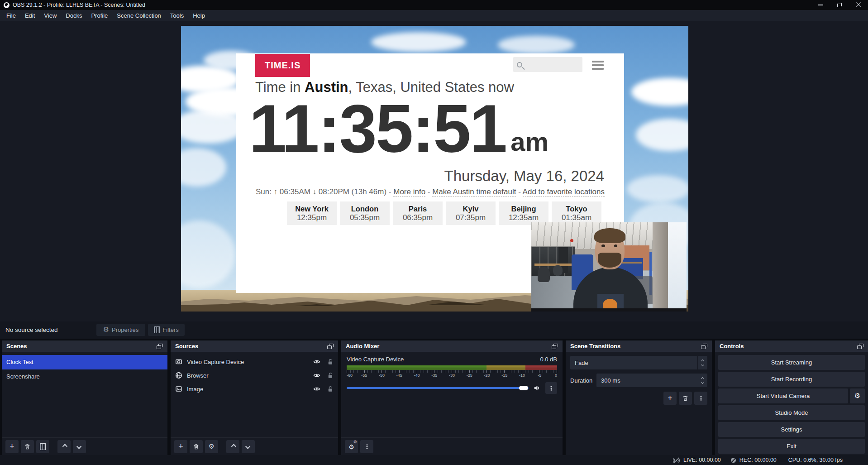  What do you see at coordinates (409, 192) in the screenshot?
I see `more-info-link: More info` at bounding box center [409, 192].